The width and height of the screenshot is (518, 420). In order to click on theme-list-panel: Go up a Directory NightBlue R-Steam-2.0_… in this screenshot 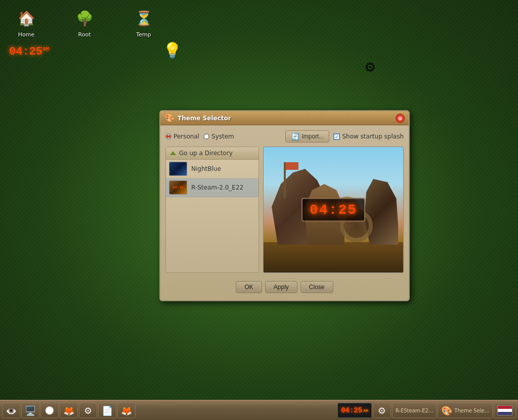, I will do `click(212, 210)`.